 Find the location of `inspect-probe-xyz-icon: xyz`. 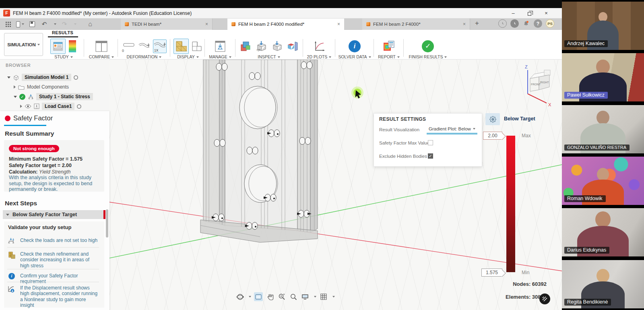

inspect-probe-xyz-icon: xyz is located at coordinates (261, 46).